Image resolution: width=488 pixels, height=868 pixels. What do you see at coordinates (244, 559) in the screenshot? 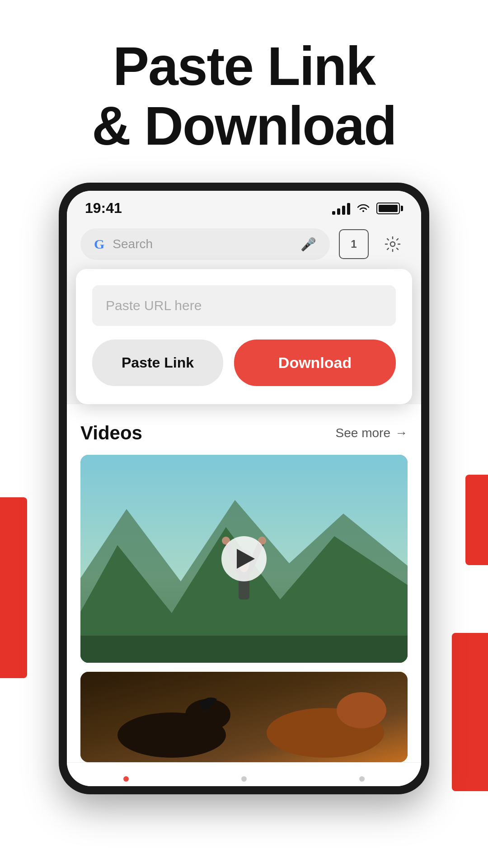
I see `play-button` at bounding box center [244, 559].